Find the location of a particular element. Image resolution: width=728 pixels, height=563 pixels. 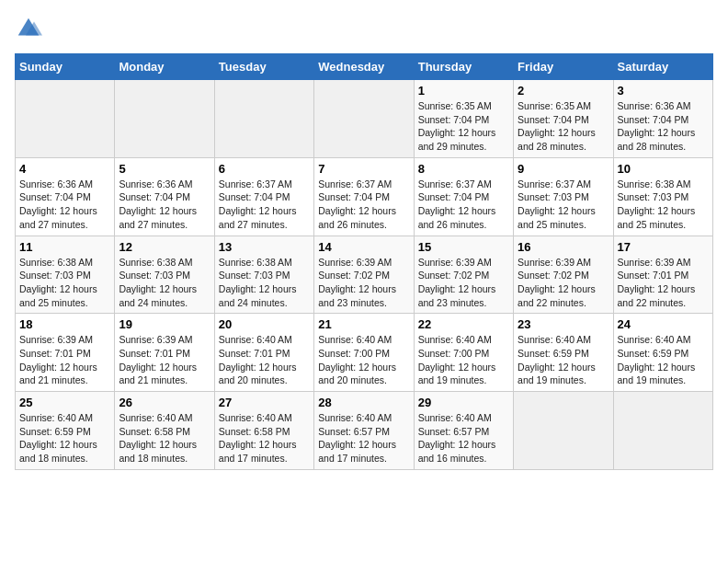

calendar-header-friday: Friday is located at coordinates (563, 67).